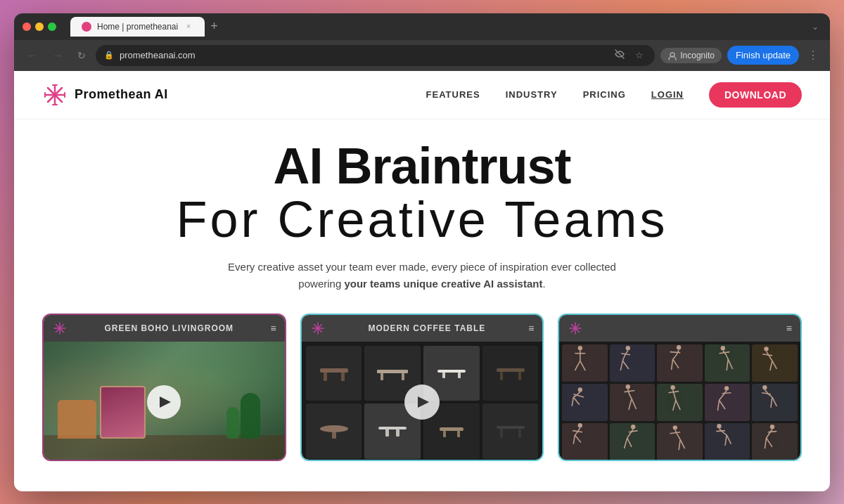 The image size is (844, 504). I want to click on minimize-window-button, so click(39, 27).